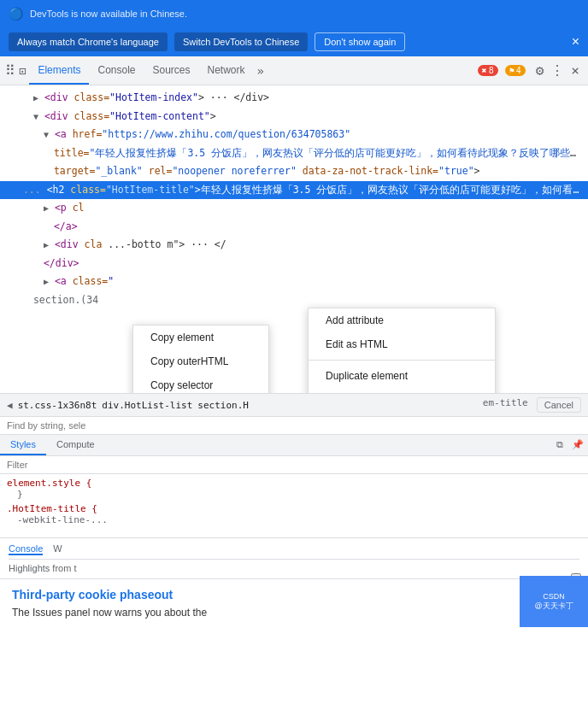 This screenshot has height=704, width=588. Describe the element at coordinates (512, 70) in the screenshot. I see `warning-badge-icon: ⚑` at that location.